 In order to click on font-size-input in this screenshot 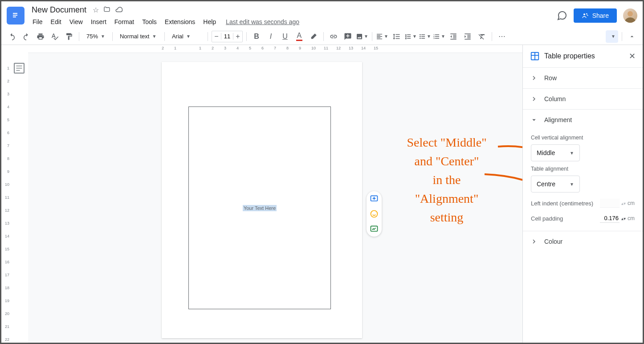, I will do `click(227, 37)`.